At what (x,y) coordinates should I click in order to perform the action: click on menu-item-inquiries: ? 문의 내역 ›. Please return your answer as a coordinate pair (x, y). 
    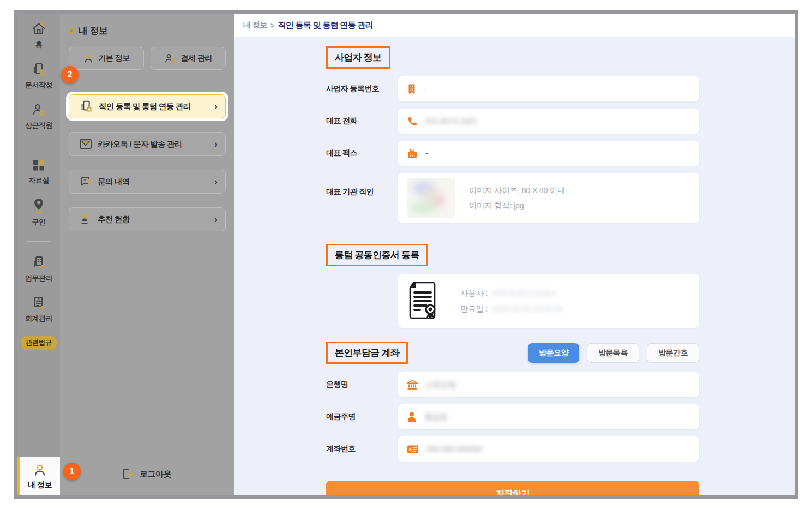
    Looking at the image, I should click on (147, 182).